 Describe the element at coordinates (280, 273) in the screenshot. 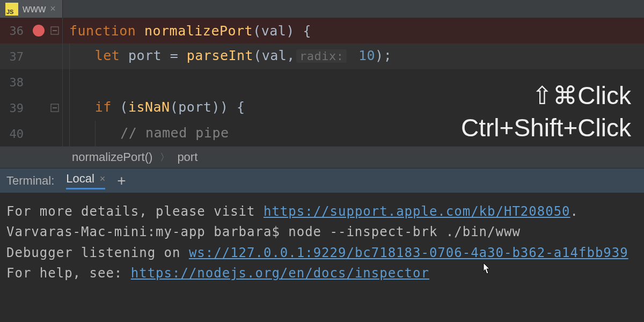

I see `terminal-link: https://nodejs.org/en/docs/inspector` at that location.